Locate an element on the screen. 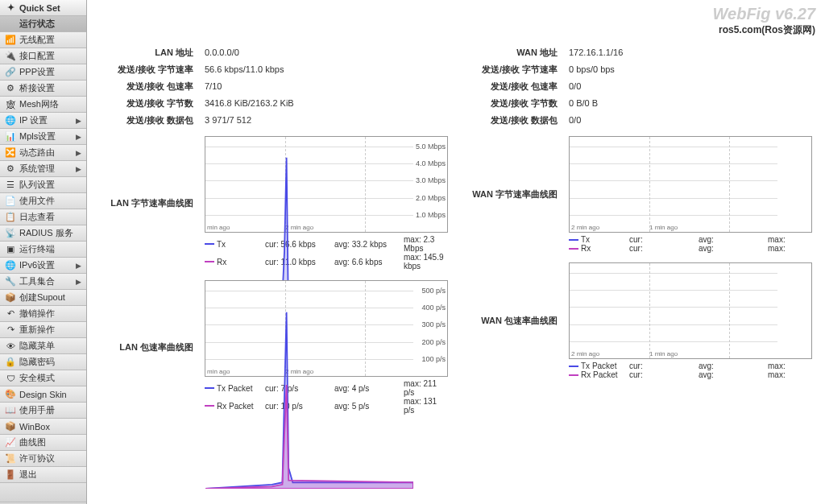 This screenshot has height=504, width=825. sidebar-item-18: 📦 创建Supout is located at coordinates (44, 298).